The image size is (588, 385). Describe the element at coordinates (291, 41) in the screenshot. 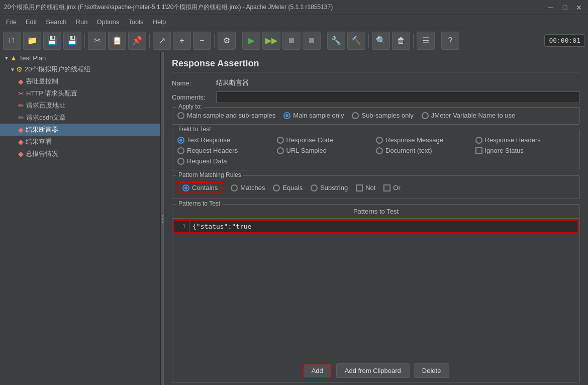

I see `toolbar-stop: ⏹` at that location.